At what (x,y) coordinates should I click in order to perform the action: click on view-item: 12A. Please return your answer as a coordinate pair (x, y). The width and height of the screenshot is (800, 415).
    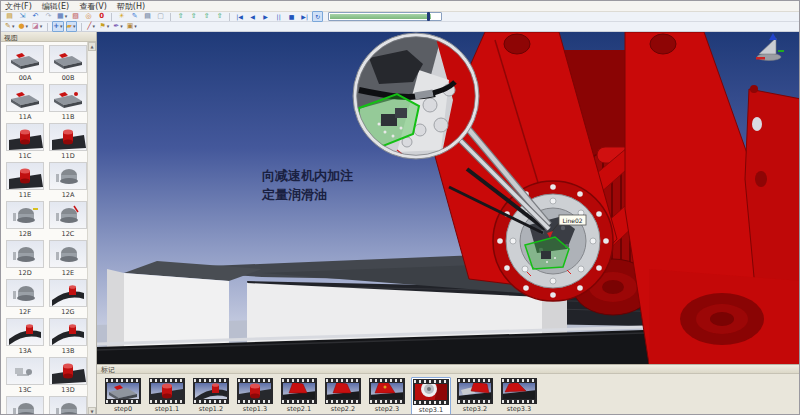
    Looking at the image, I should click on (68, 180).